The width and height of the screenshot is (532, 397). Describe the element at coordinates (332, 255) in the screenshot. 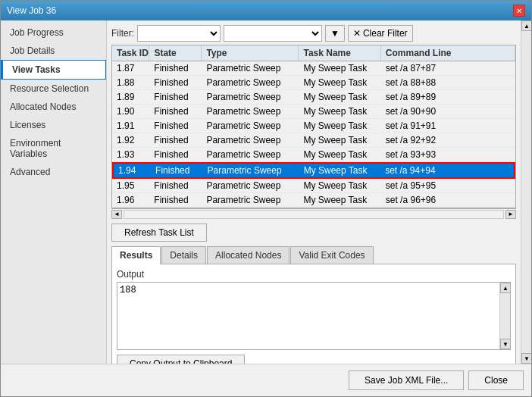

I see `tab-valid-exit-codes: Valid Exit Codes` at that location.